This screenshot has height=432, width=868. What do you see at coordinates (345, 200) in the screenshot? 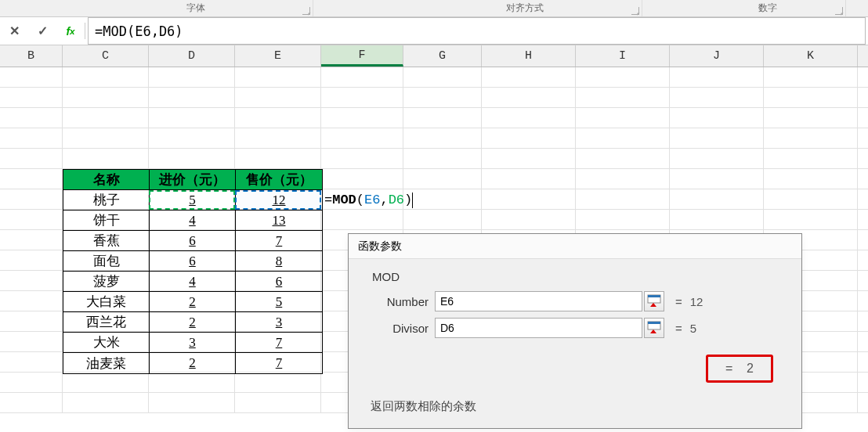
I see `formula-func: MOD` at bounding box center [345, 200].